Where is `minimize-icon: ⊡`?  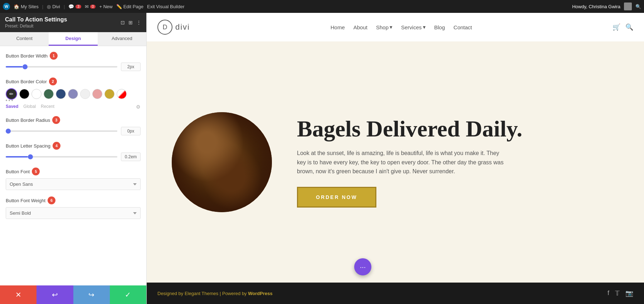 minimize-icon: ⊡ is located at coordinates (123, 23).